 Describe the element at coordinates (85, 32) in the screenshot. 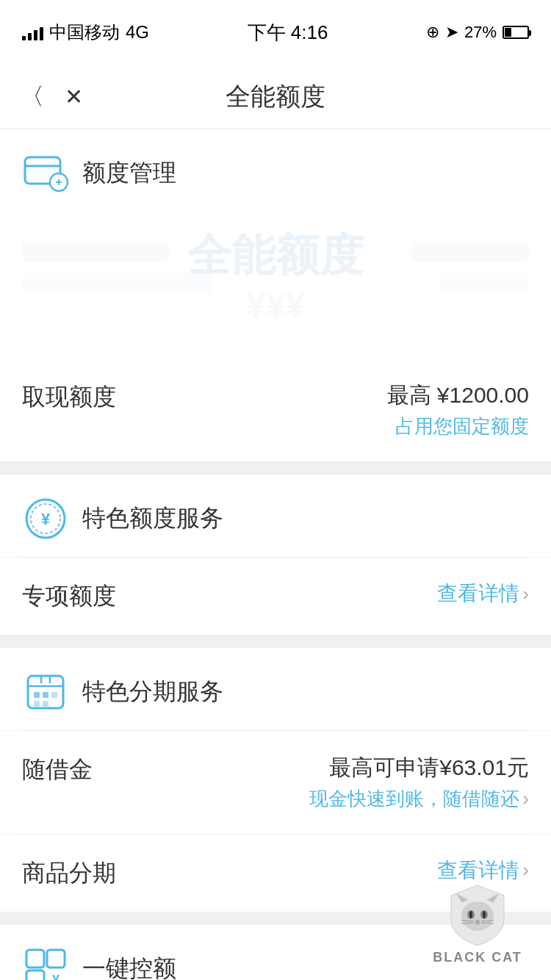

I see `status-left: 中国移动 4G` at that location.